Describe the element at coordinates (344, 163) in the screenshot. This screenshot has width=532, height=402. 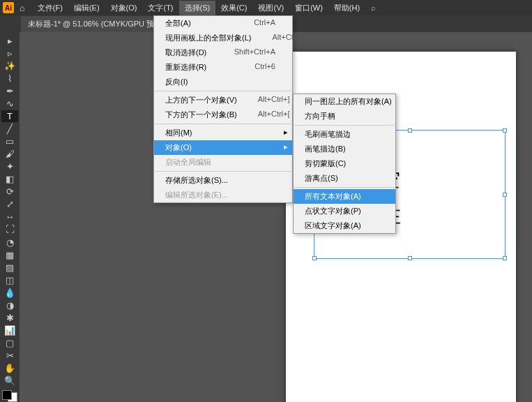
I see `object-submenu-dropdown: 同一图层上的所有对象(A)方向手柄毛刷画笔描边画笔描边(B)剪切蒙版(C)游离点…` at that location.